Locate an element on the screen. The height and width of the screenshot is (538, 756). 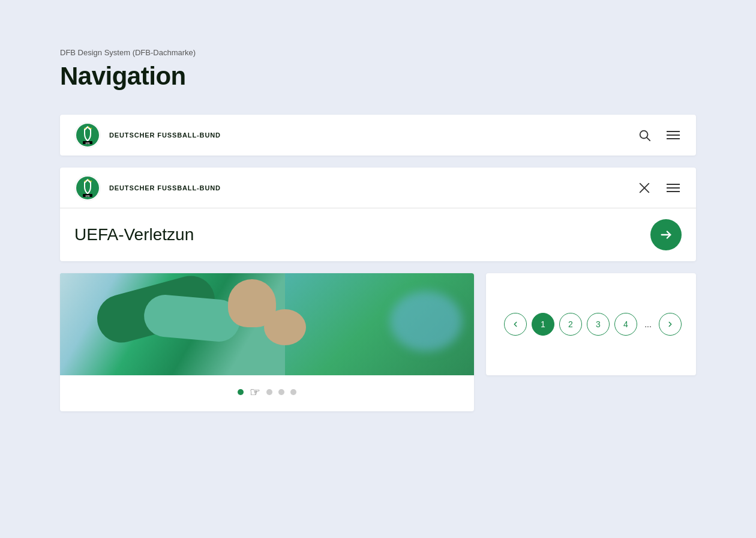
search-input-row is located at coordinates (378, 235).